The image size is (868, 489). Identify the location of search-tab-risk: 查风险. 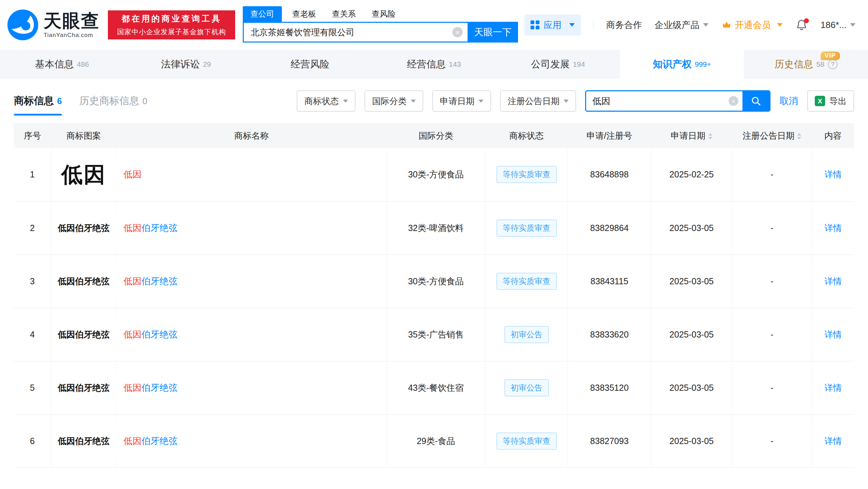
(384, 14).